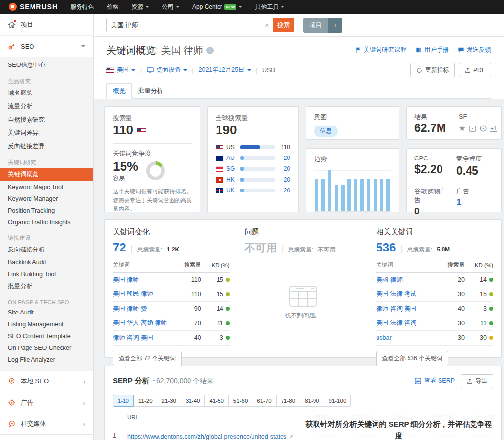 Image resolution: width=504 pixels, height=440 pixels. What do you see at coordinates (144, 294) in the screenshot?
I see `keyword-link: 美国 移民 律师` at bounding box center [144, 294].